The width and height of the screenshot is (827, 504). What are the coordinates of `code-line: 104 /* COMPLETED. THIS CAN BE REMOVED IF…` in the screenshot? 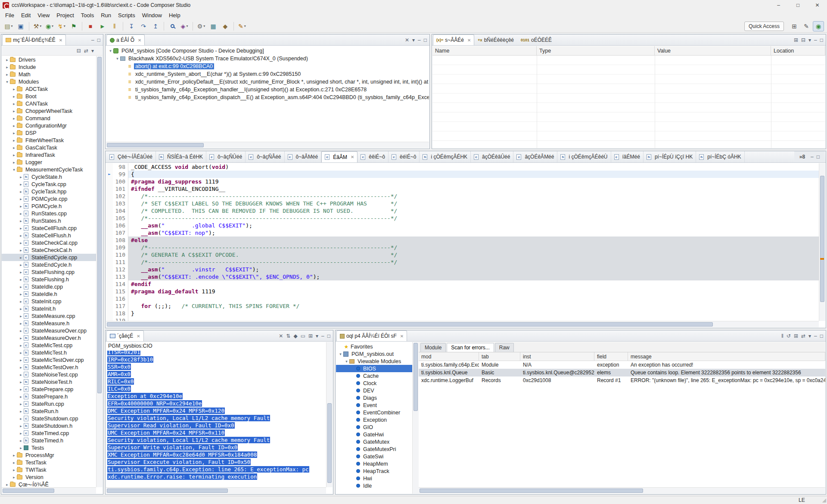 It's located at (463, 211).